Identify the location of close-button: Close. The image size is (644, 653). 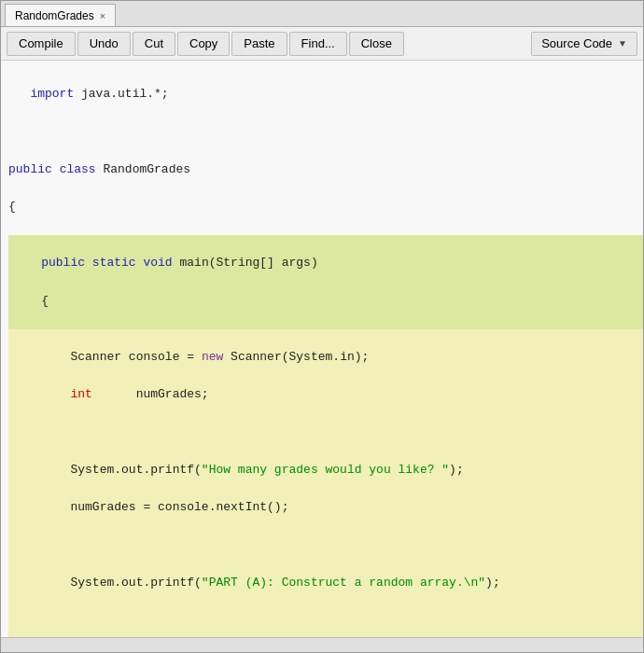
(377, 44).